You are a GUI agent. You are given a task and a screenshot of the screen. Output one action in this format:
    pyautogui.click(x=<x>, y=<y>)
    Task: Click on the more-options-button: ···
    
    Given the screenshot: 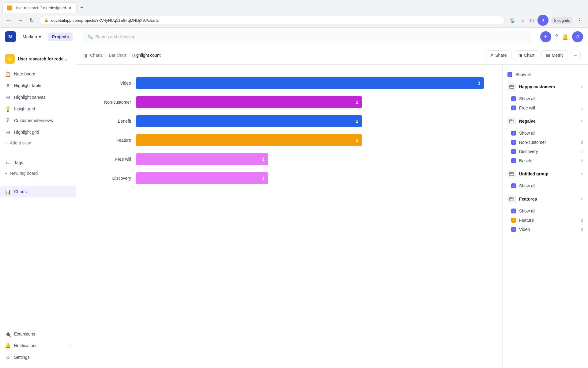 What is the action you would take?
    pyautogui.click(x=576, y=55)
    